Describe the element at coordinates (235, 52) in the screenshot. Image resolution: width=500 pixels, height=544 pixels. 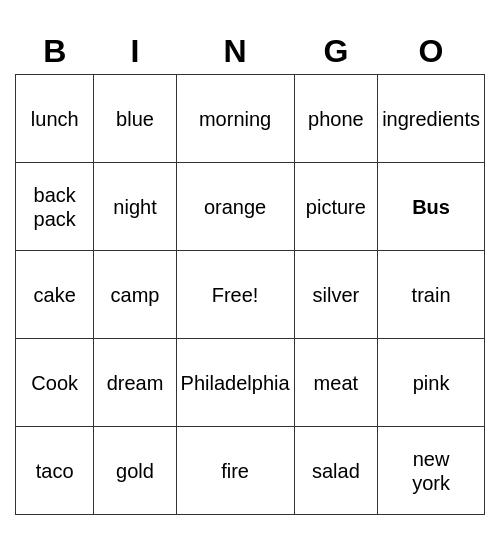
I see `header-n: N` at that location.